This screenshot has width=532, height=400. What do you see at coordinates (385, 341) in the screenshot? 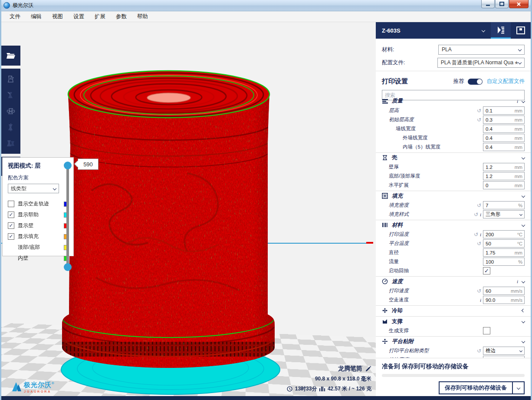
I see `adhesion-icon` at bounding box center [385, 341].